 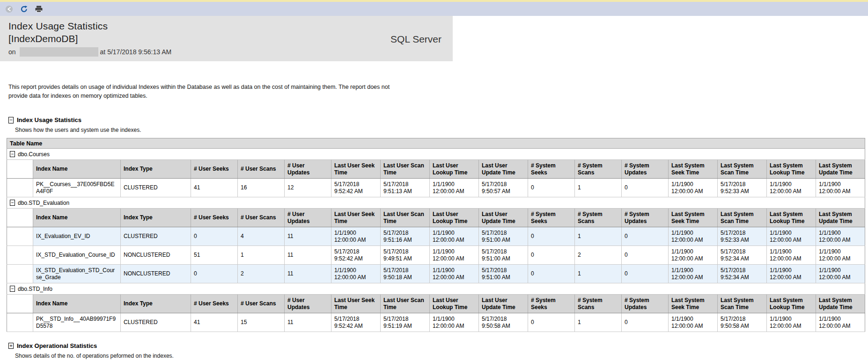 What do you see at coordinates (436, 144) in the screenshot?
I see `table-name-header: Table Name` at bounding box center [436, 144].